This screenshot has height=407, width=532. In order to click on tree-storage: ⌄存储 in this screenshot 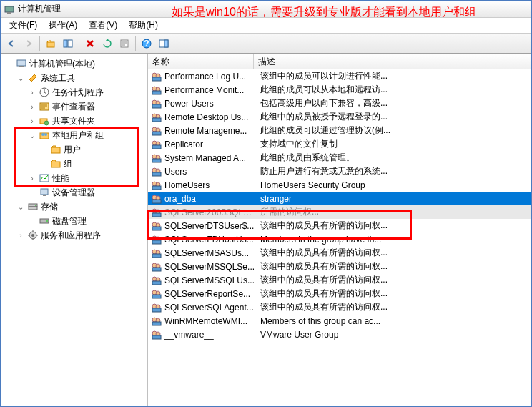, I will do `click(74, 207)`.